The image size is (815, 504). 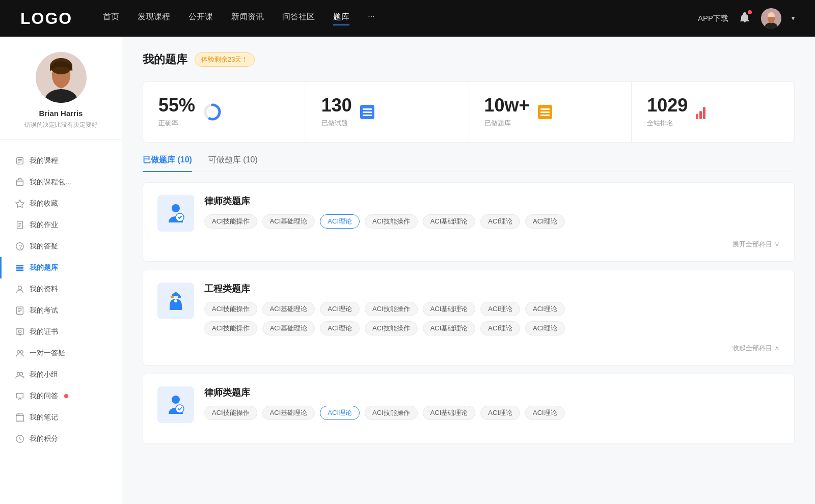 What do you see at coordinates (20, 332) in the screenshot?
I see `cert-icon` at bounding box center [20, 332].